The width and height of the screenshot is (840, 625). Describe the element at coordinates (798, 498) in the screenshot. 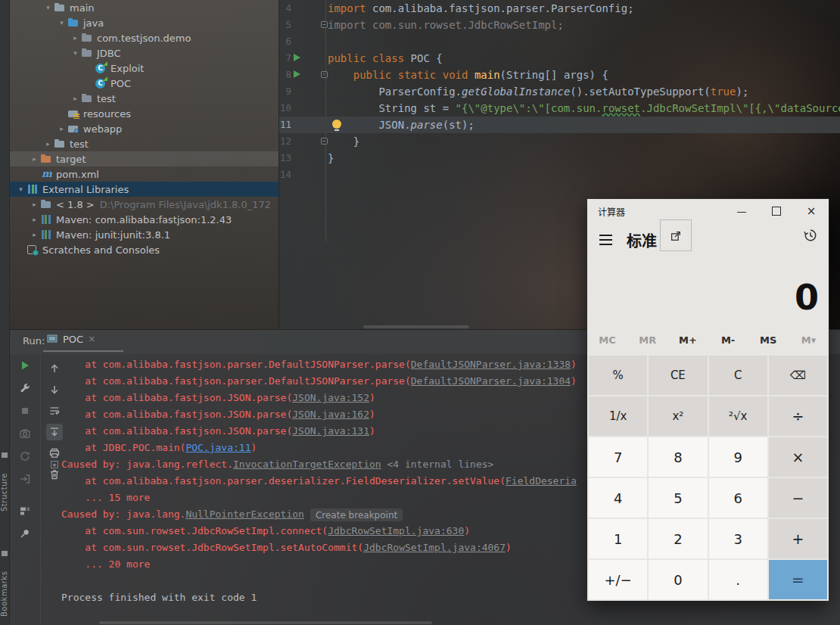

I see `calc-key-: −` at that location.